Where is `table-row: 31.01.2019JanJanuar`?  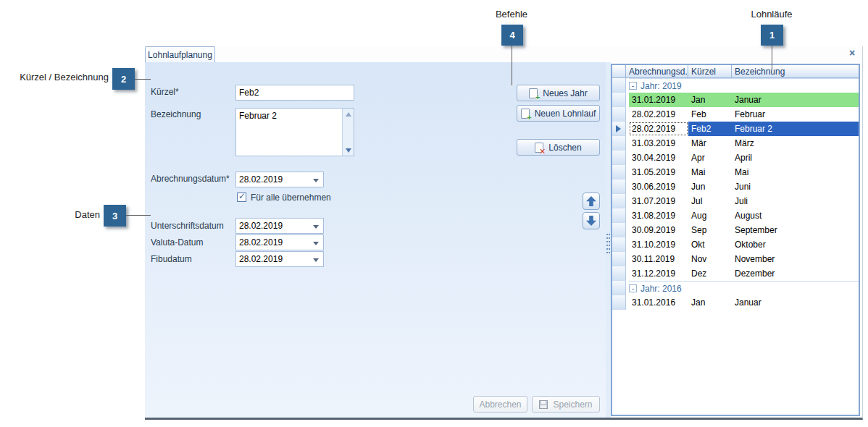 table-row: 31.01.2019JanJanuar is located at coordinates (735, 100).